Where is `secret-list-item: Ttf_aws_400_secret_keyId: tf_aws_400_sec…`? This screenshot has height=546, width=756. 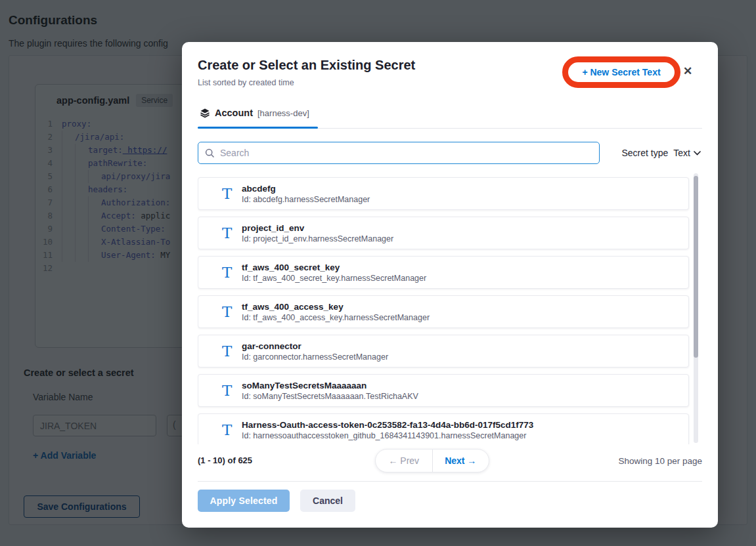
secret-list-item: Ttf_aws_400_secret_keyId: tf_aws_400_sec… is located at coordinates (443, 272).